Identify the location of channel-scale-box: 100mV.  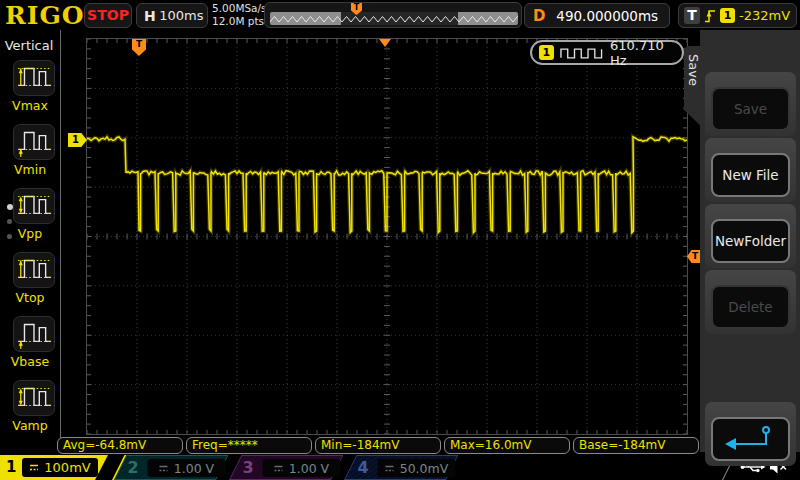
(60, 468).